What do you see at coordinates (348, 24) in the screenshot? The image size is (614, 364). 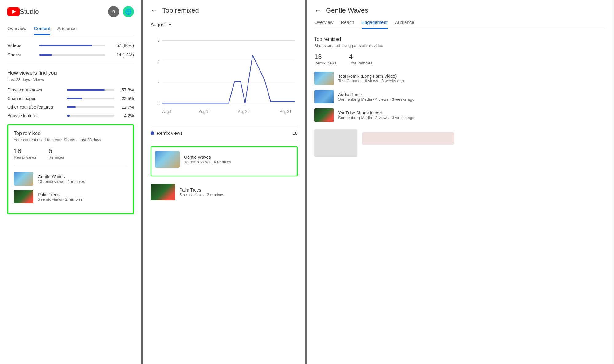 I see `right-tab-reach: Reach` at bounding box center [348, 24].